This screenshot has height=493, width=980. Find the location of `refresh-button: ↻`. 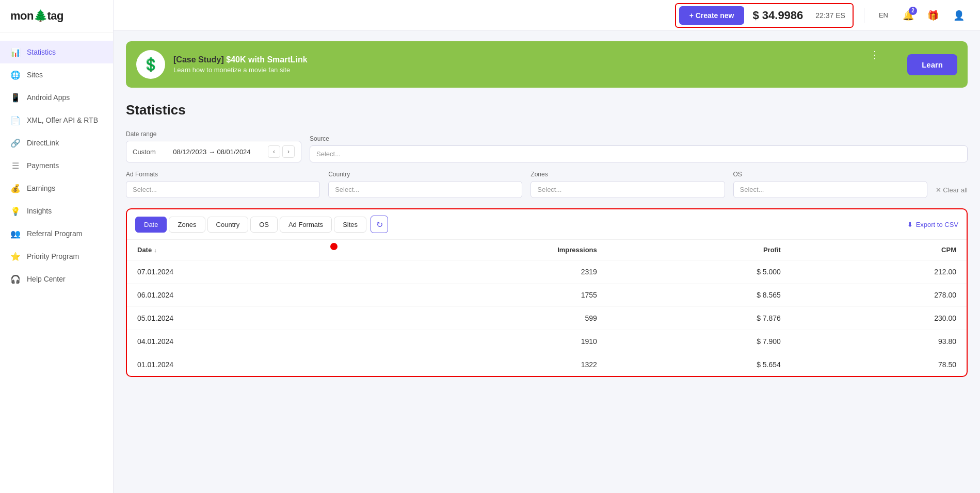

refresh-button: ↻ is located at coordinates (379, 224).